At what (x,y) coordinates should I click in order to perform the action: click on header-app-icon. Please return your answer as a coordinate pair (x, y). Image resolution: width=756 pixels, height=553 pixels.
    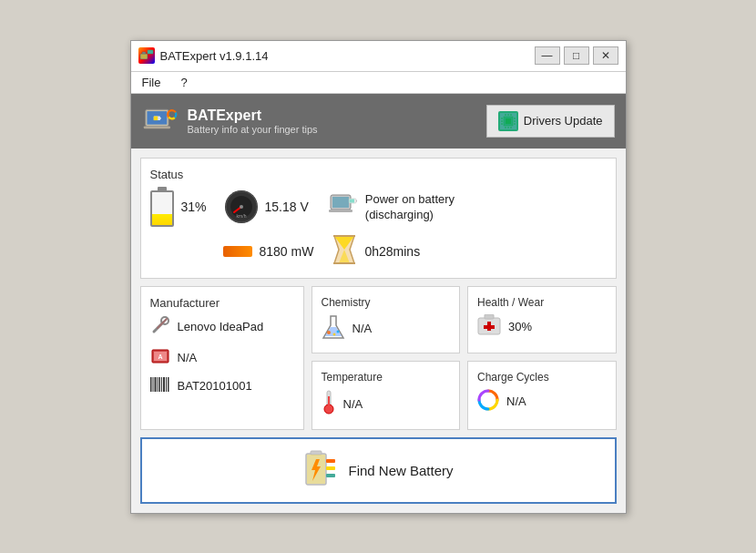
    Looking at the image, I should click on (160, 121).